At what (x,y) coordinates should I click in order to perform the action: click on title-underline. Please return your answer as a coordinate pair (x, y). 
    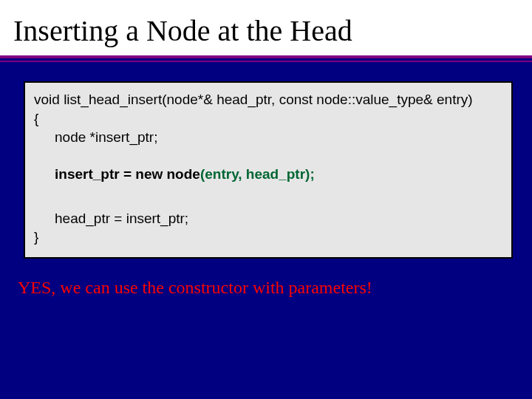
    Looking at the image, I should click on (266, 61).